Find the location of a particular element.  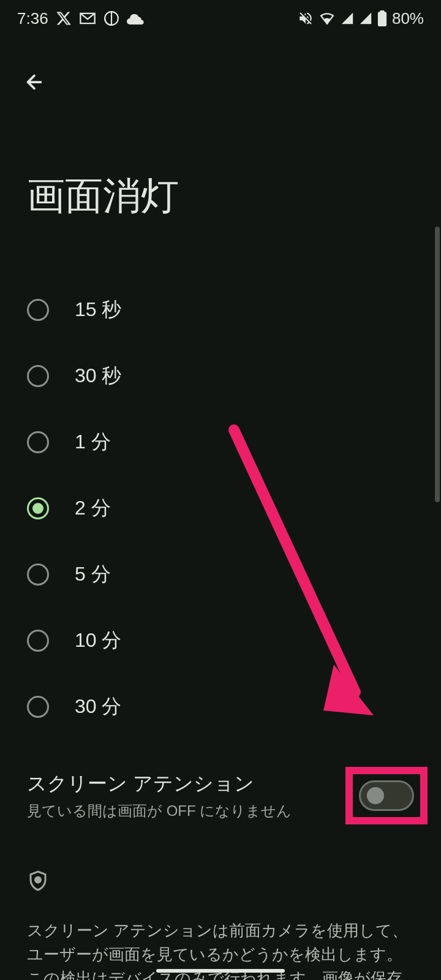

screen-attention-toggle is located at coordinates (386, 796).